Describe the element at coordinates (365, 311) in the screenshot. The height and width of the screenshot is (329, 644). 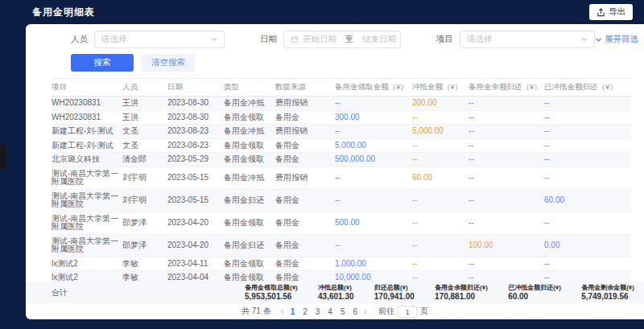
I see `next-page-button: ›` at that location.